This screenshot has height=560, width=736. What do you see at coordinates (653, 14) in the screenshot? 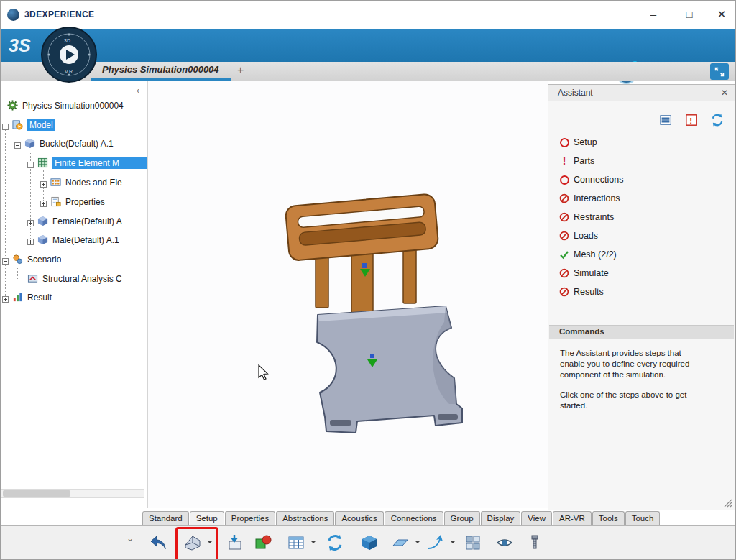
I see `minimize-button: –` at bounding box center [653, 14].